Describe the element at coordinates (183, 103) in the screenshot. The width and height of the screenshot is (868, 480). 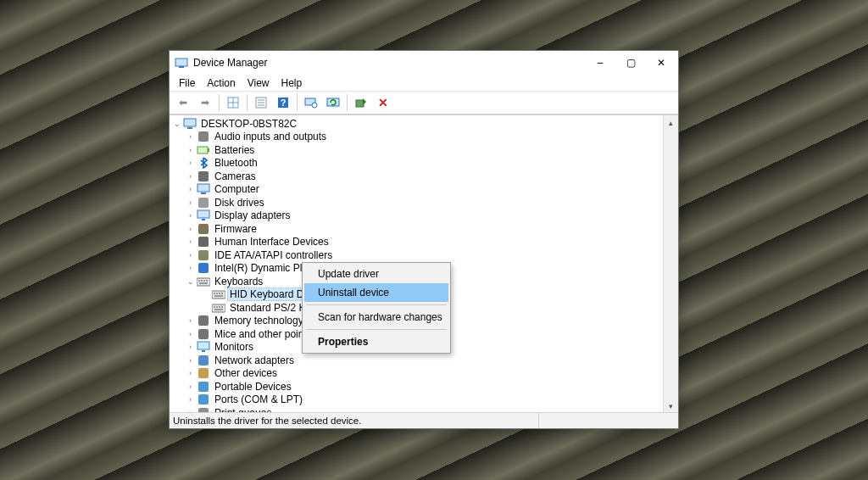
I see `back-button: ⬅` at that location.